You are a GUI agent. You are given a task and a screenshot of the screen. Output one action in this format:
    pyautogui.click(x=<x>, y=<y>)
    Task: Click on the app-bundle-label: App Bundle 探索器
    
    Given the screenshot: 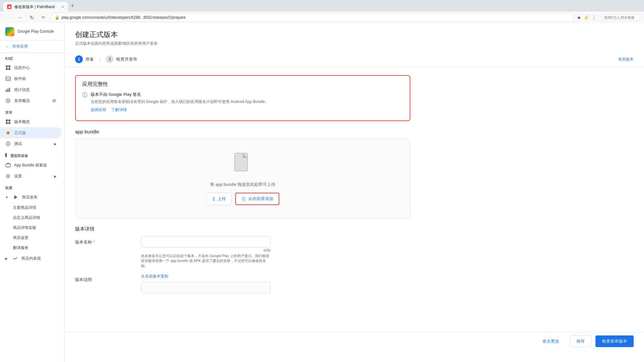 What is the action you would take?
    pyautogui.click(x=30, y=165)
    